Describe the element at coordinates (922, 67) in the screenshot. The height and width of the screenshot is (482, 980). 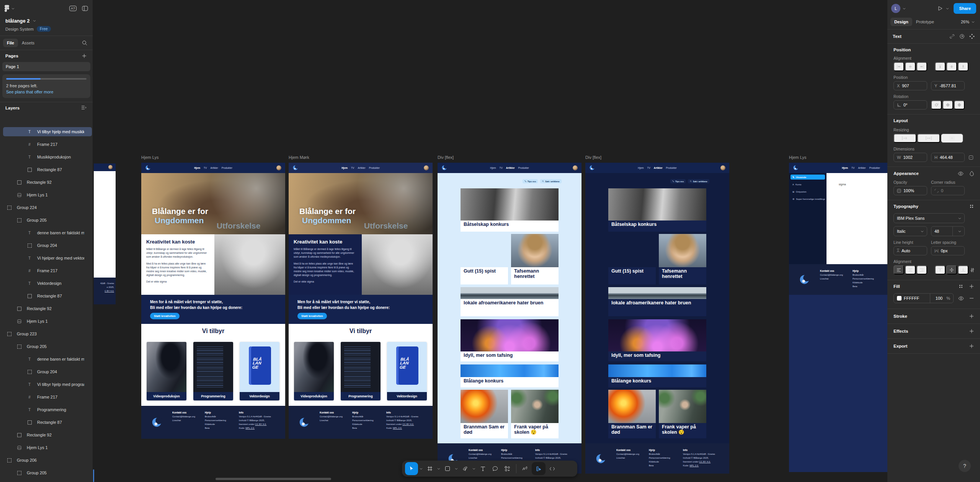
I see `align-right-icon` at that location.